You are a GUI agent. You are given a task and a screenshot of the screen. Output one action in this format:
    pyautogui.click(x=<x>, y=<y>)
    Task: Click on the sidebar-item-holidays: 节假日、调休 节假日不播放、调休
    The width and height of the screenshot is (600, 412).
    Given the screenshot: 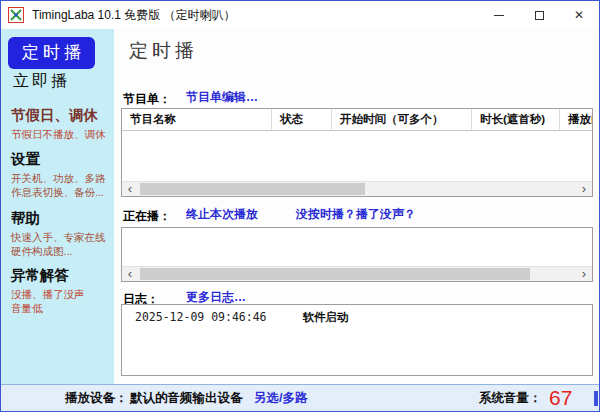 What is the action you would take?
    pyautogui.click(x=58, y=124)
    